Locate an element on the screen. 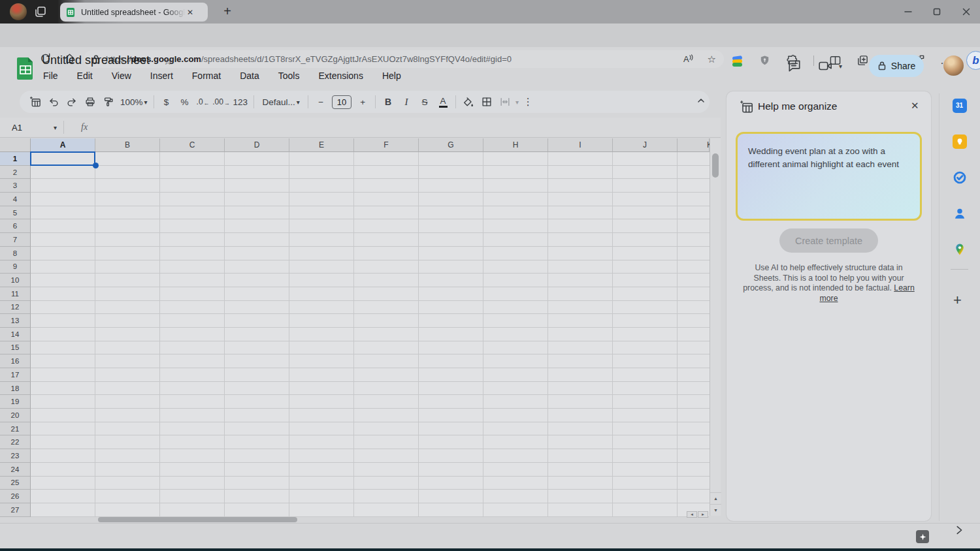 This screenshot has width=980, height=551. horizontal-scrollbar-thumb is located at coordinates (197, 520).